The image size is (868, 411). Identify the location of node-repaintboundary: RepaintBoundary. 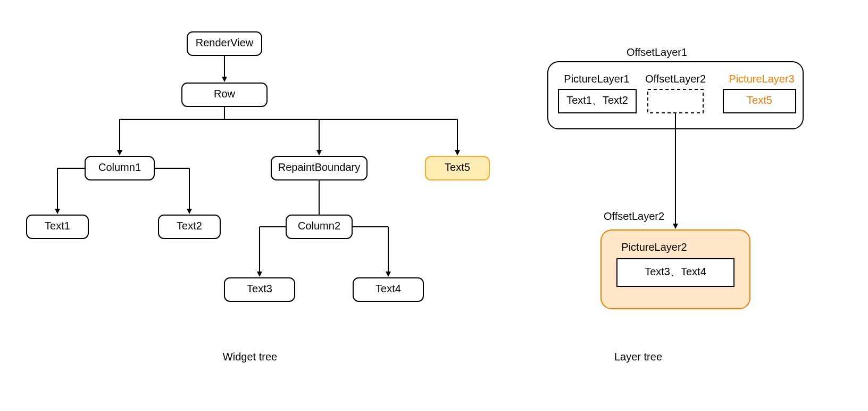
(319, 168).